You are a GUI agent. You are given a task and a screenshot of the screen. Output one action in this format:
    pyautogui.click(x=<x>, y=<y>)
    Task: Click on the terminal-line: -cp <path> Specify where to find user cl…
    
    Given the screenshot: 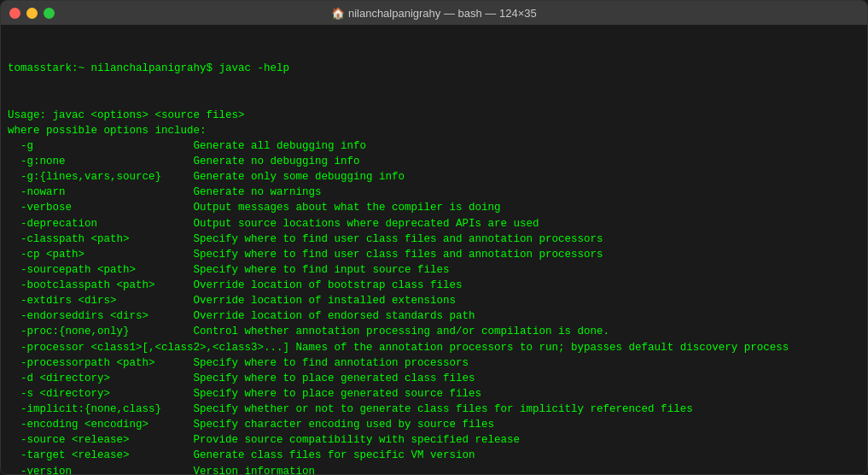 What is the action you would take?
    pyautogui.click(x=434, y=255)
    